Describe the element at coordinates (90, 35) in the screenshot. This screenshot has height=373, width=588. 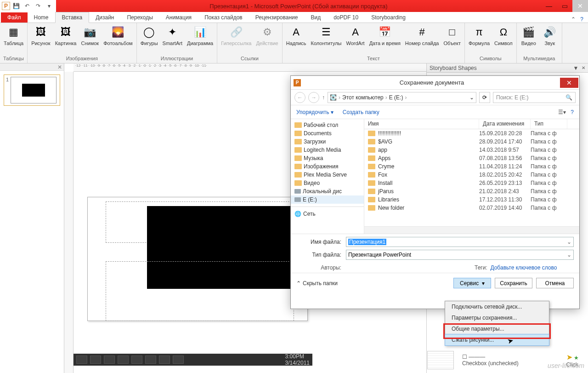
I see `ribbon-button: 📷Снимок` at that location.